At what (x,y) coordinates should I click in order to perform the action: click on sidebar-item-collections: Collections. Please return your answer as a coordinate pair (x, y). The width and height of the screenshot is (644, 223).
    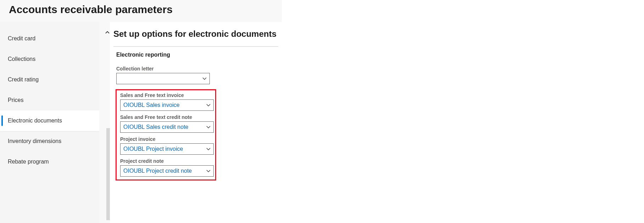
    Looking at the image, I should click on (50, 59).